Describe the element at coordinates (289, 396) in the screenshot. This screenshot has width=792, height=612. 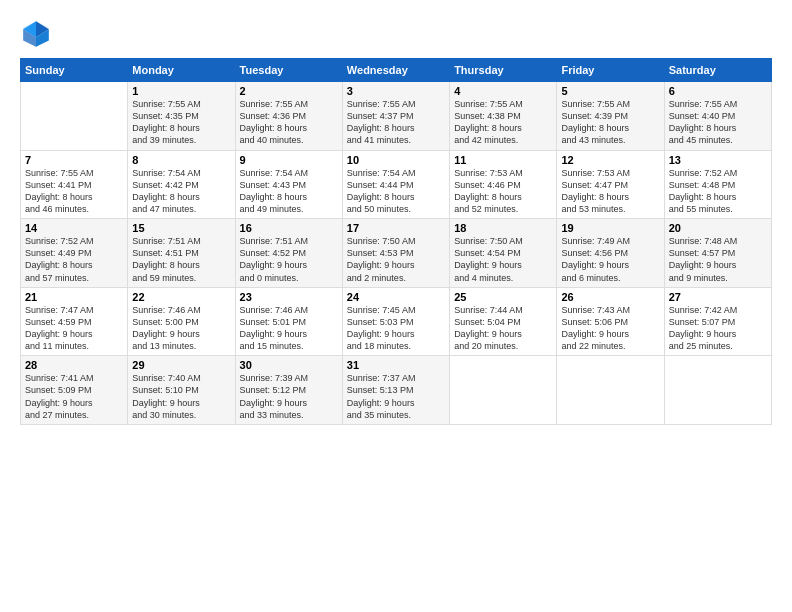
I see `day-info: Sunrise: 7:39 AM Sunset: 5:12 PM Dayligh…` at that location.